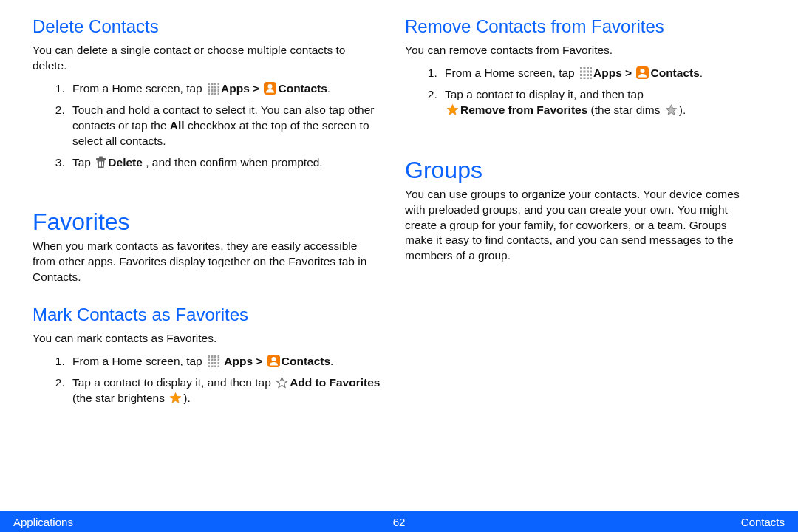  I want to click on delete-steps: From a Home screen, tap Apps > Contacts.…, so click(208, 126).